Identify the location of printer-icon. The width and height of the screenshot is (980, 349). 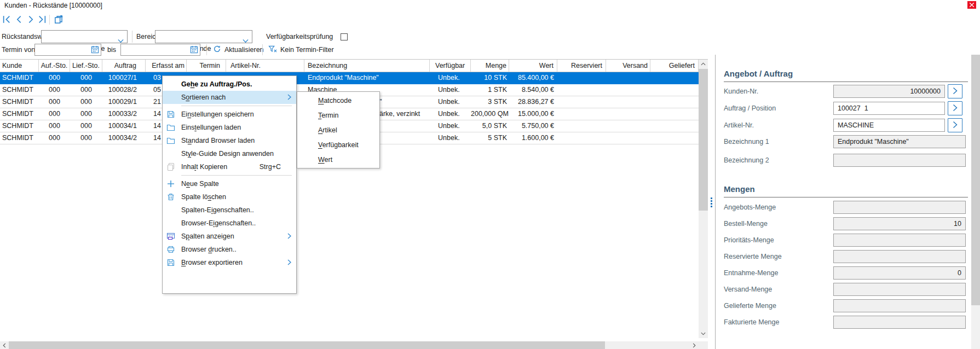
(171, 249).